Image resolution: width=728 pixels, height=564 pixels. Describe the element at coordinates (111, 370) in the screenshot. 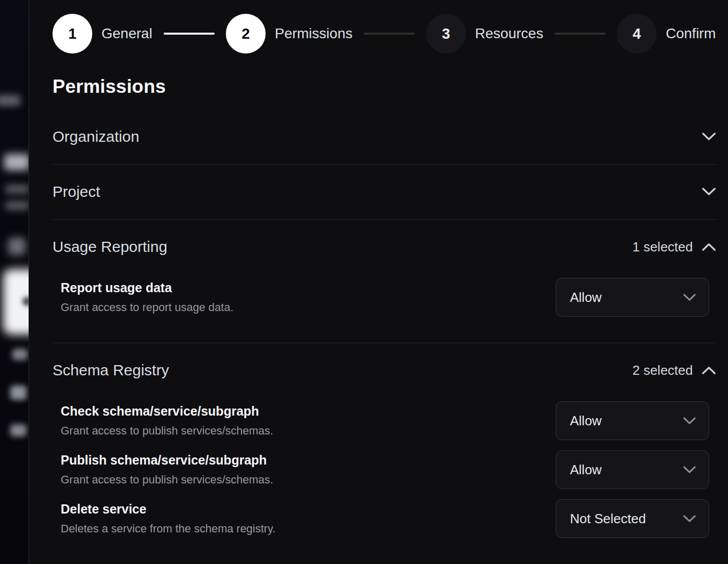

I see `section-title: Schema Registry` at that location.